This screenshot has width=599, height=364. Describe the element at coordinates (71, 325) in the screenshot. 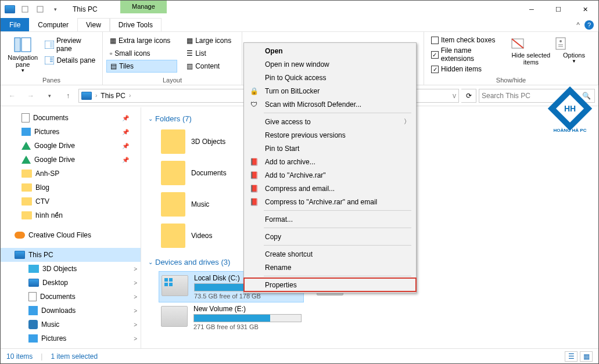

I see `tree-item: Music>` at that location.